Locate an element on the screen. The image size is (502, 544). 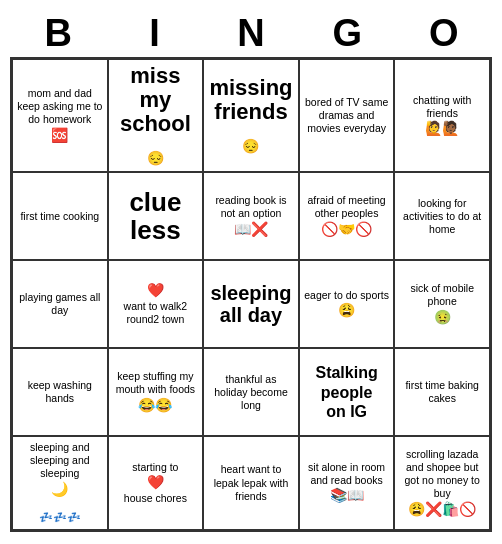
bingo-cell-0: mom and dad keep asking me to do homewor… is located at coordinates (60, 116).